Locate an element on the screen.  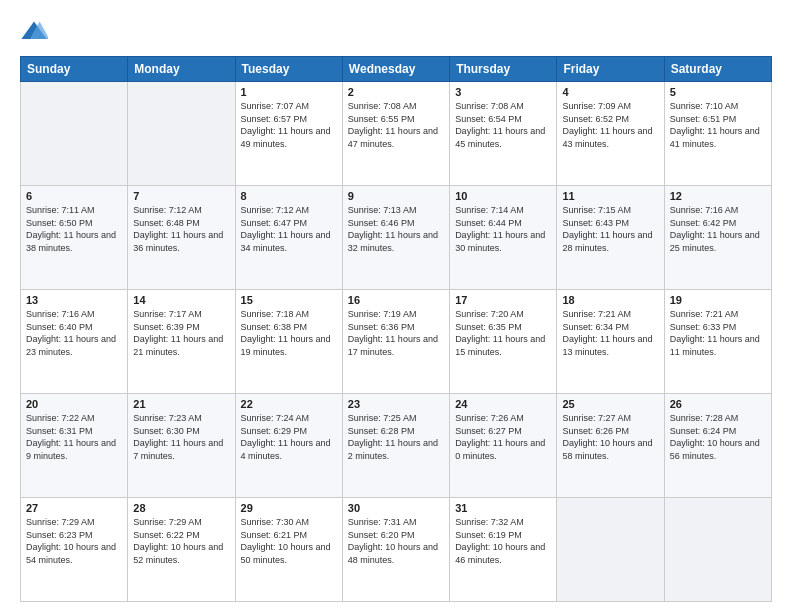
day-number: 11 is located at coordinates (610, 196).